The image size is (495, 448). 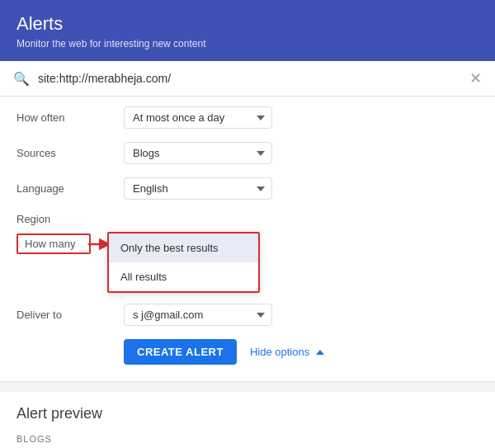 I want to click on region-row: Region, so click(x=248, y=219).